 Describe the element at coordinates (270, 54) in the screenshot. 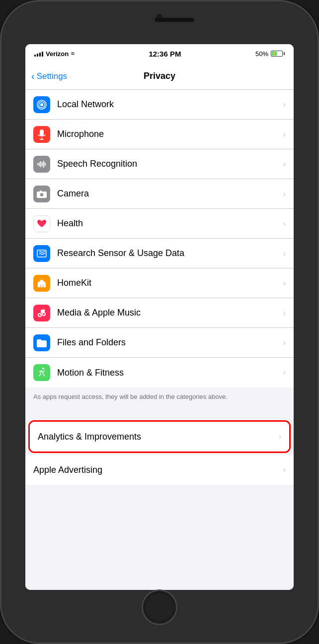

I see `status-right: 50% ⚡` at that location.